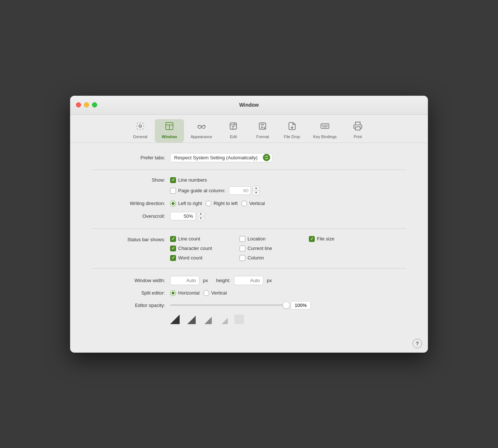 The image size is (498, 448). I want to click on split-vertical-radio, so click(206, 293).